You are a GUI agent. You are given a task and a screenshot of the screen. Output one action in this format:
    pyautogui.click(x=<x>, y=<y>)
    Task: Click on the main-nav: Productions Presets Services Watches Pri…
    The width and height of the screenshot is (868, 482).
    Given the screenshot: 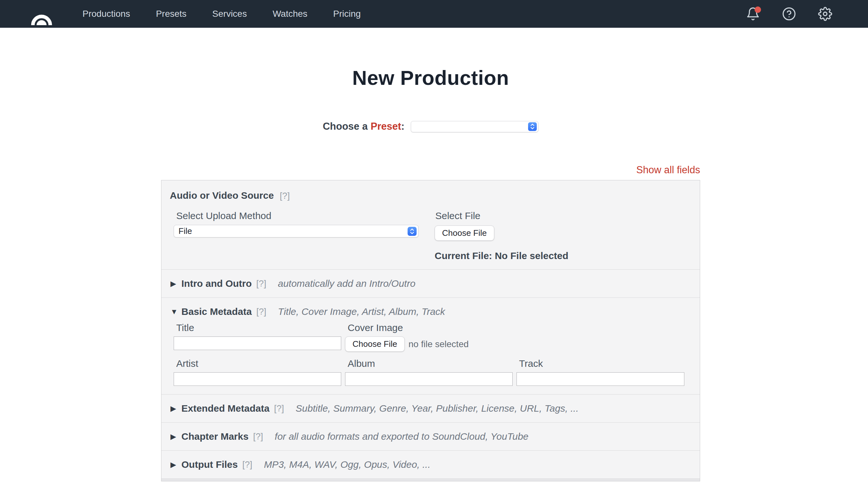 What is the action you would take?
    pyautogui.click(x=222, y=14)
    